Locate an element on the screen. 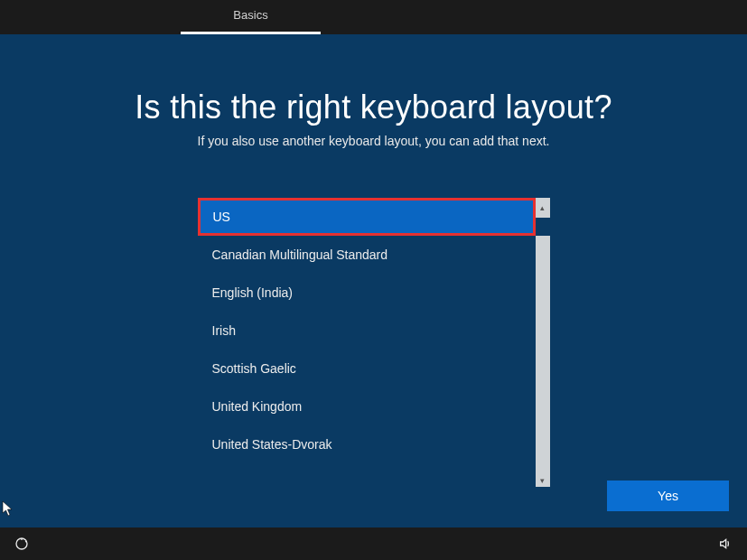 Image resolution: width=747 pixels, height=560 pixels. tab-basics: Basics is located at coordinates (251, 17).